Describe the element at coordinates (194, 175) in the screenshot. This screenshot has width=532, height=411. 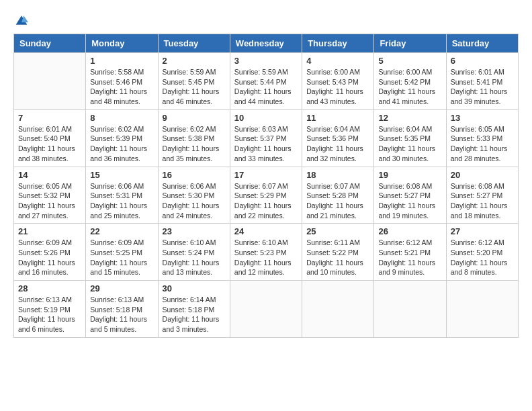
I see `day-number: 16` at that location.